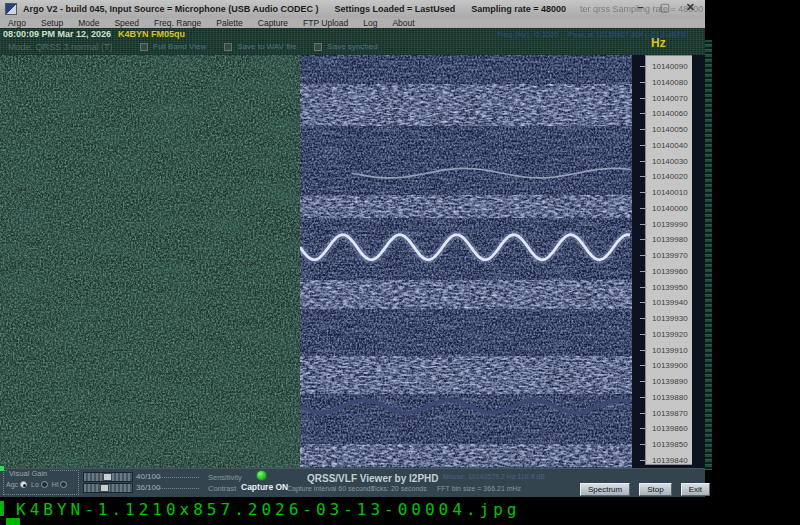 The width and height of the screenshot is (800, 525). What do you see at coordinates (170, 9) in the screenshot?
I see `window-title: Argo V2 - build 045, Input Source = Micr…` at bounding box center [170, 9].